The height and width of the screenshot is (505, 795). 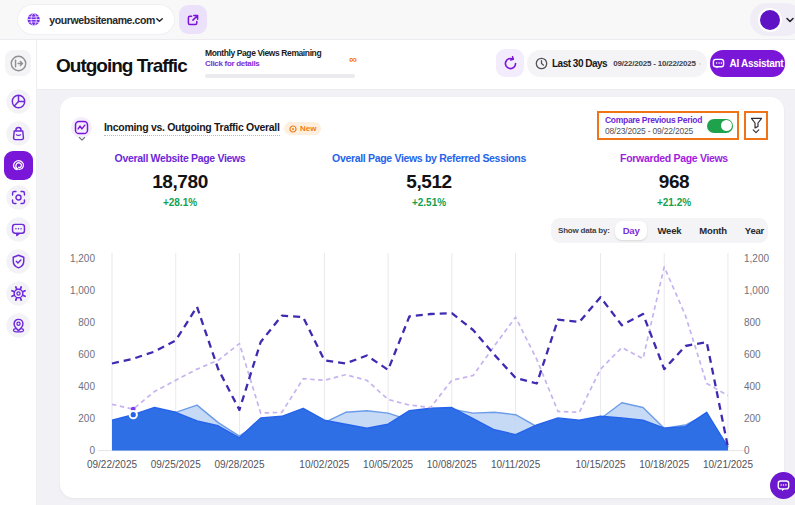 I want to click on x-axis-label: 09/22/2025, so click(x=112, y=464).